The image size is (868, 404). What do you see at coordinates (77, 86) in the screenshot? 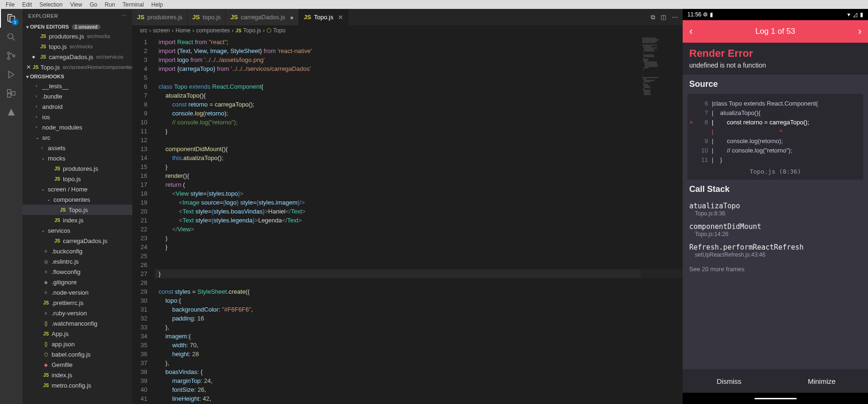
I see `folder-item: ›__tests__` at bounding box center [77, 86].